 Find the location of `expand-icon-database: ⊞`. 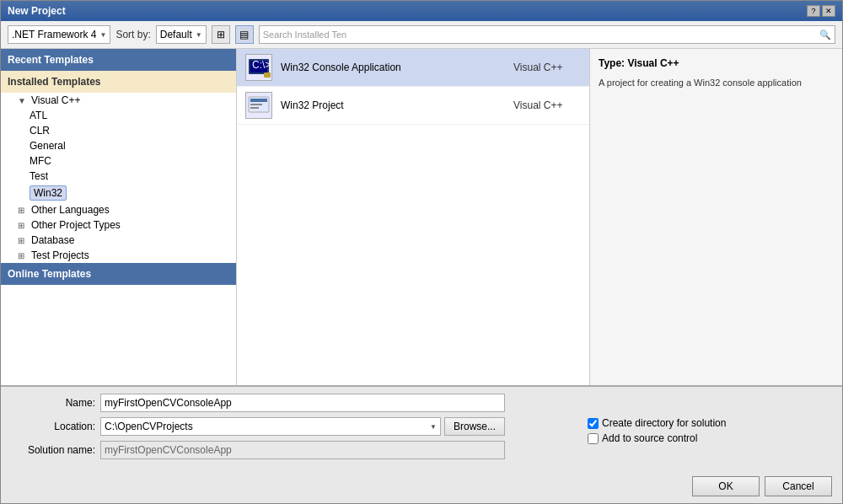

expand-icon-database: ⊞ is located at coordinates (23, 241).